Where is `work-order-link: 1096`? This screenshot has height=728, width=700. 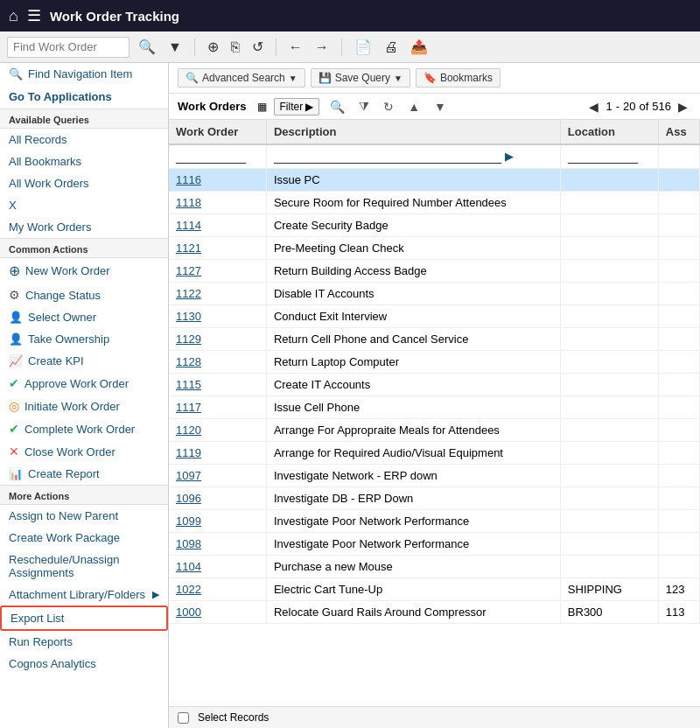 work-order-link: 1096 is located at coordinates (189, 499).